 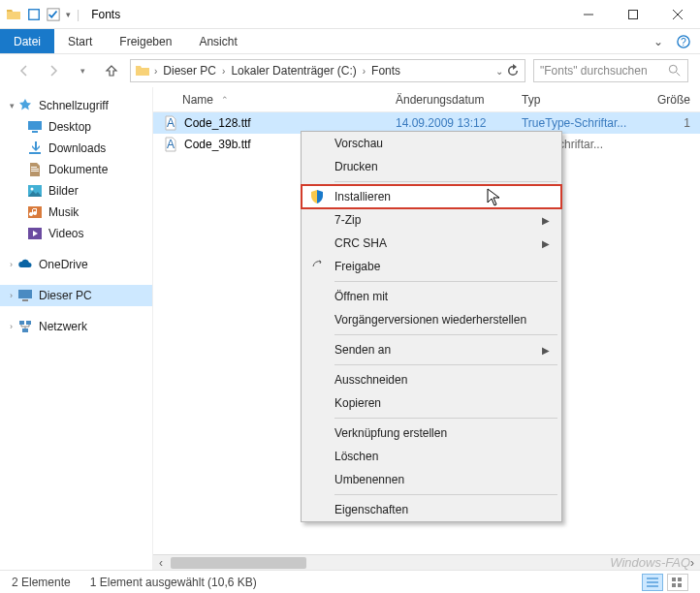 What do you see at coordinates (293, 71) in the screenshot?
I see `breadcrumb-item: Lokaler Datenträger (C:)` at bounding box center [293, 71].